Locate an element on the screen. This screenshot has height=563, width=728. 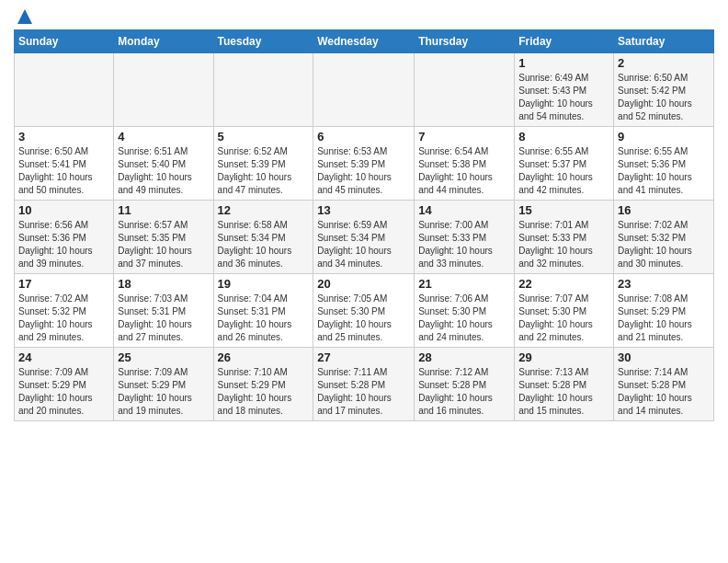
cell-day-number: 13 is located at coordinates (364, 210).